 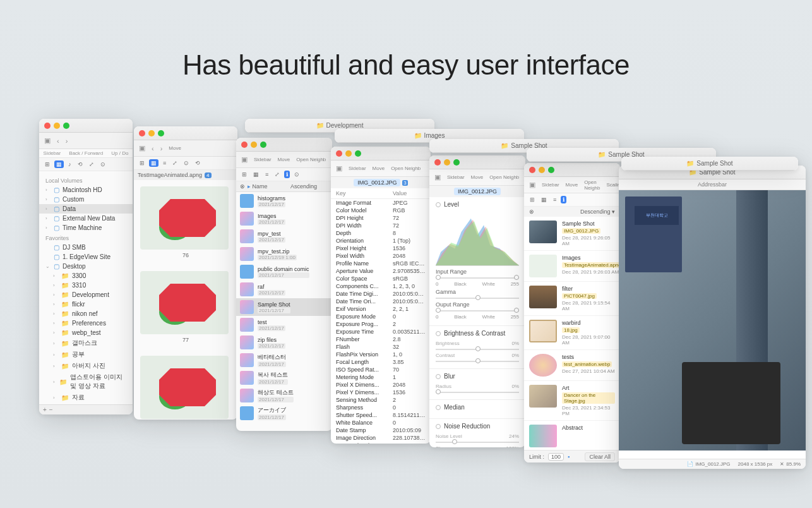 I want to click on filter-icon: ⟲, so click(x=80, y=164).